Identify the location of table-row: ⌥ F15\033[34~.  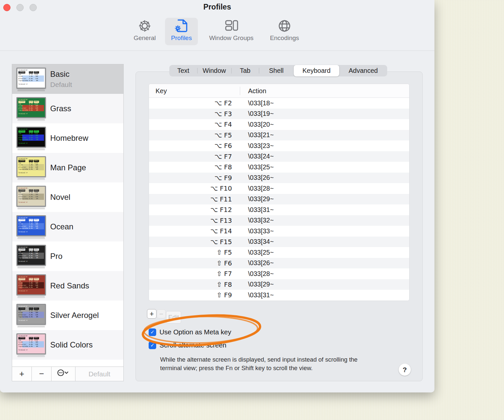
(279, 242).